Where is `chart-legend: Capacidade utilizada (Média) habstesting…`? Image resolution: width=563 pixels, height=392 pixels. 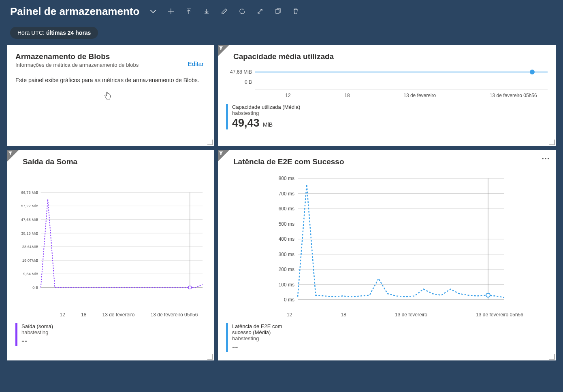 chart-legend: Capacidade utilizada (Média) habstesting… is located at coordinates (387, 117).